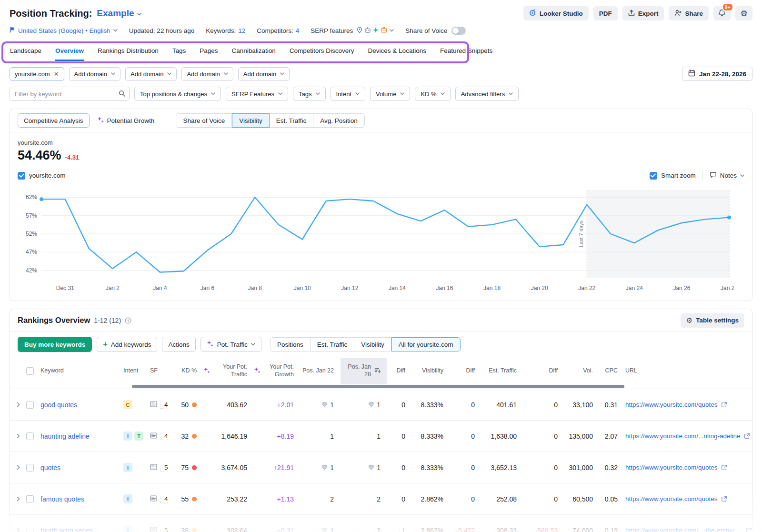 This screenshot has height=532, width=762. Describe the element at coordinates (127, 344) in the screenshot. I see `add-keywords-button: + Add keywords` at that location.